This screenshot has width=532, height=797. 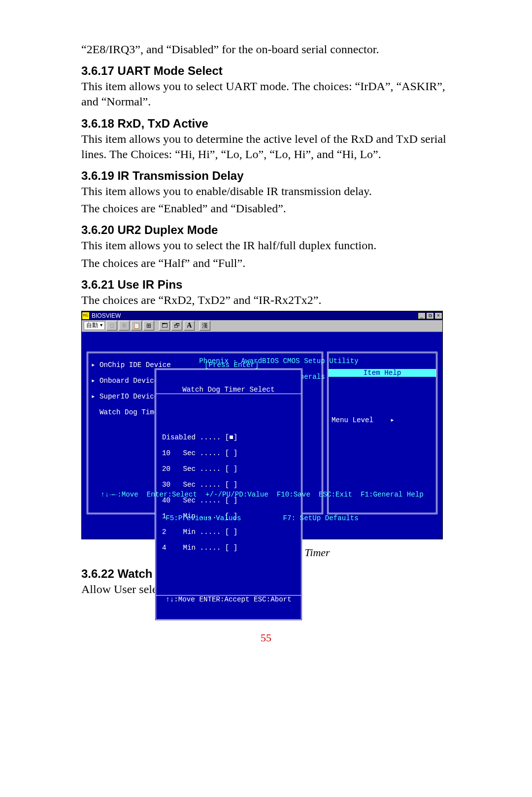 What do you see at coordinates (266, 209) in the screenshot?
I see `body-3-6-19b: The choices are “Enabled” and “Disabled”…` at bounding box center [266, 209].